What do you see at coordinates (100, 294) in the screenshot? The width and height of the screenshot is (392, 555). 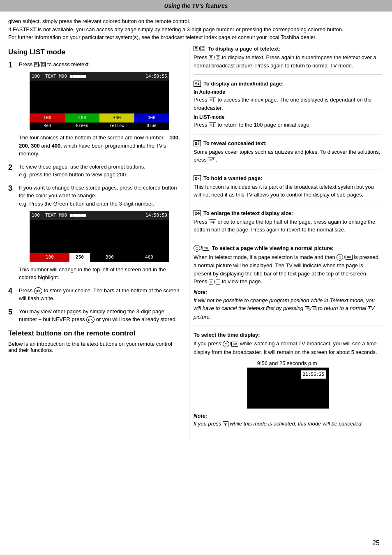 I see `step-4-text: Press ok to store your choice. The bars …` at bounding box center [100, 294].